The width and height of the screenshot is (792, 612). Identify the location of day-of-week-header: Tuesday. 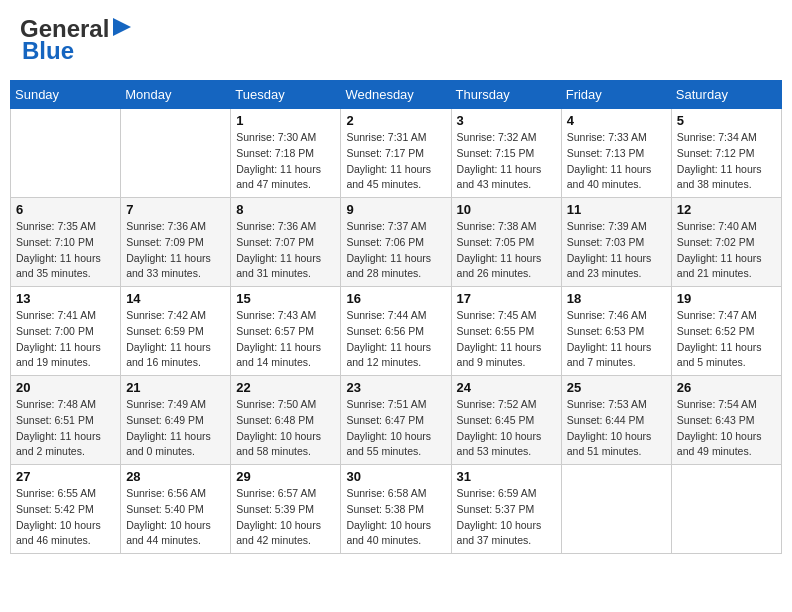
(286, 95).